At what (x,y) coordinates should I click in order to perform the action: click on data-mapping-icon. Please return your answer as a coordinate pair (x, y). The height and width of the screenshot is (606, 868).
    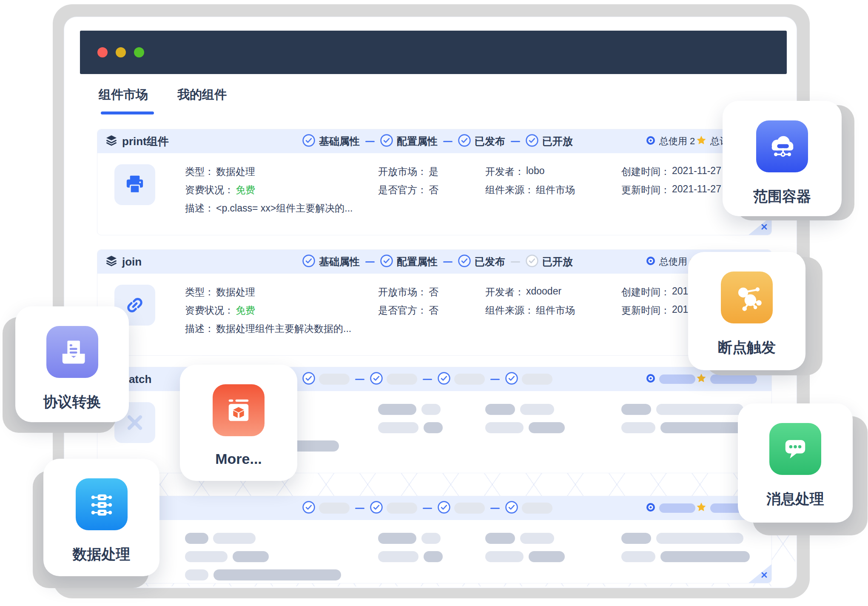
    Looking at the image, I should click on (102, 504).